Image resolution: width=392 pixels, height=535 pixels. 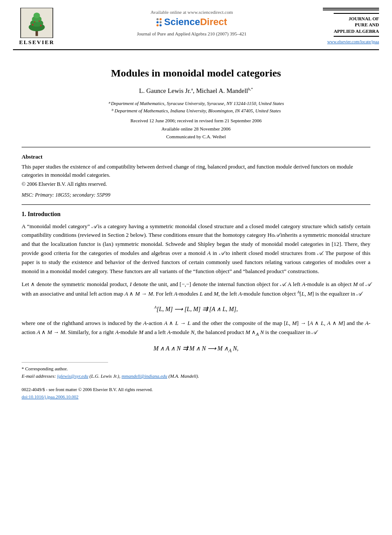 I want to click on intro-heading: 1. Introduction, so click(x=196, y=214).